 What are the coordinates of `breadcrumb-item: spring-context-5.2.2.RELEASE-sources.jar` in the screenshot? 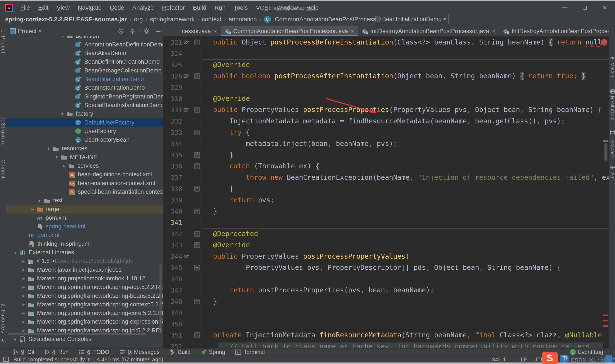 It's located at (66, 19).